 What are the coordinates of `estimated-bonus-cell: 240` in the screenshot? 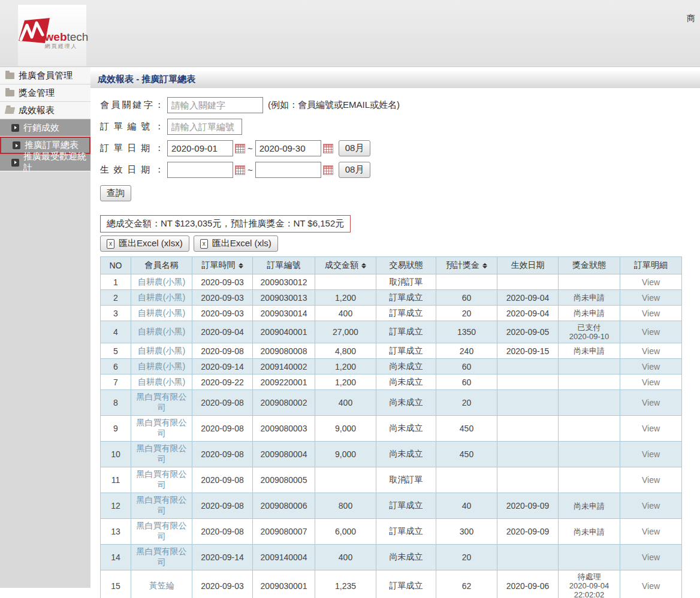 It's located at (467, 351).